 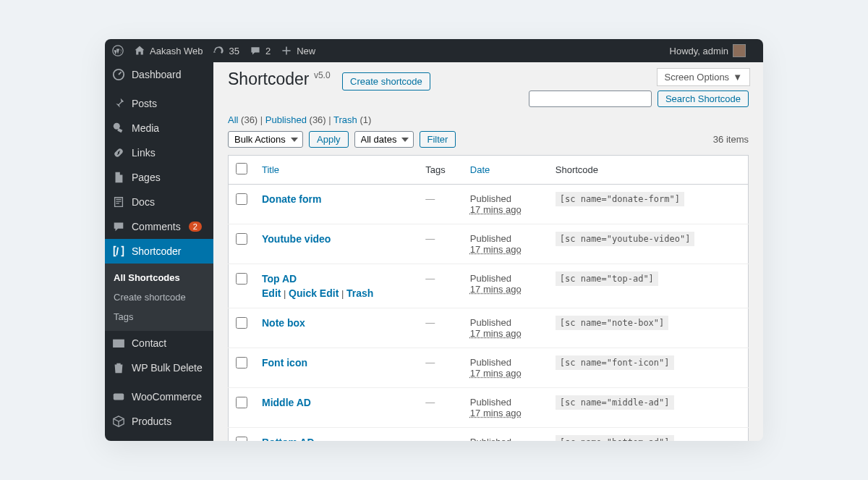 I want to click on submenu-tags: Tags, so click(x=159, y=317).